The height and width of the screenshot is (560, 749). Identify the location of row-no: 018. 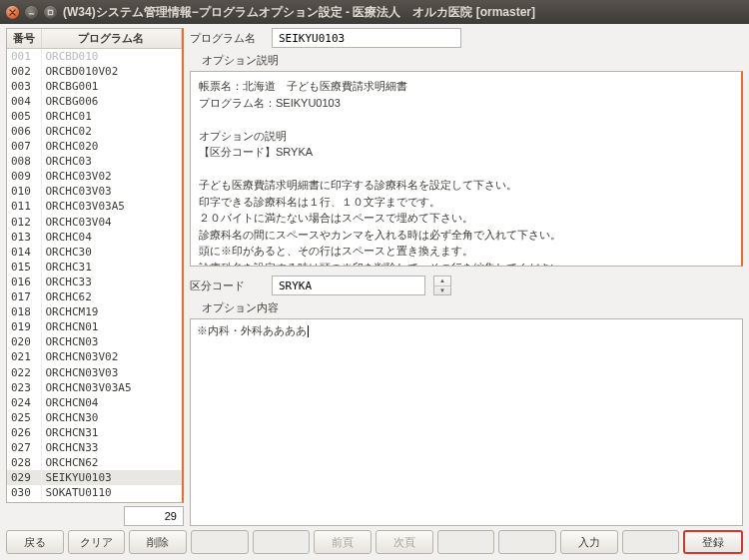
(24, 311).